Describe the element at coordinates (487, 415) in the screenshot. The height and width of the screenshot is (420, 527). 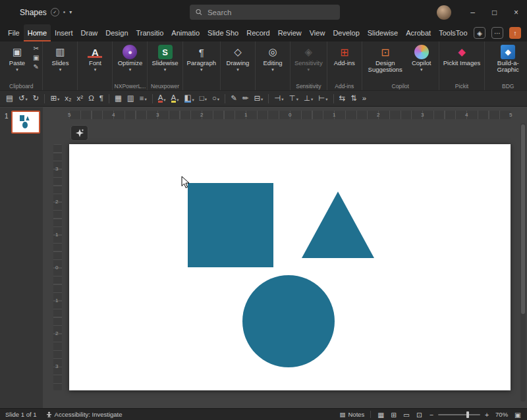
I see `zoom-in-button: +` at that location.